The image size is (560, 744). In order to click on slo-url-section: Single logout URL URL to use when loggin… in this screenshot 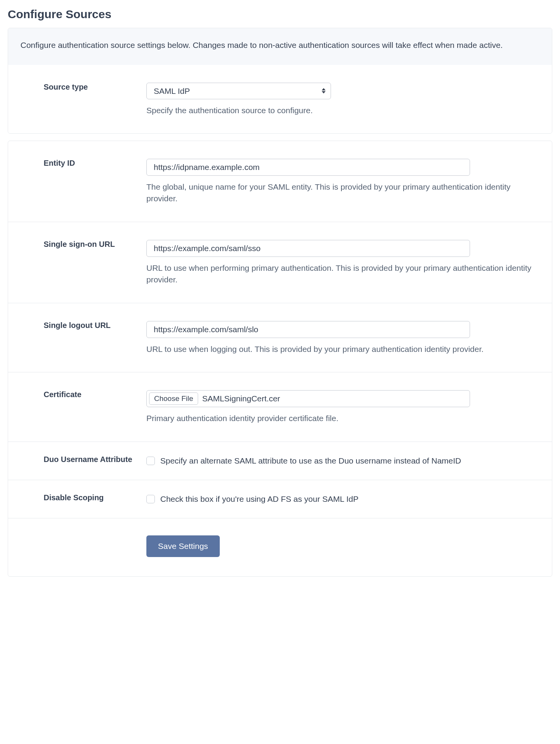, I will do `click(280, 338)`.